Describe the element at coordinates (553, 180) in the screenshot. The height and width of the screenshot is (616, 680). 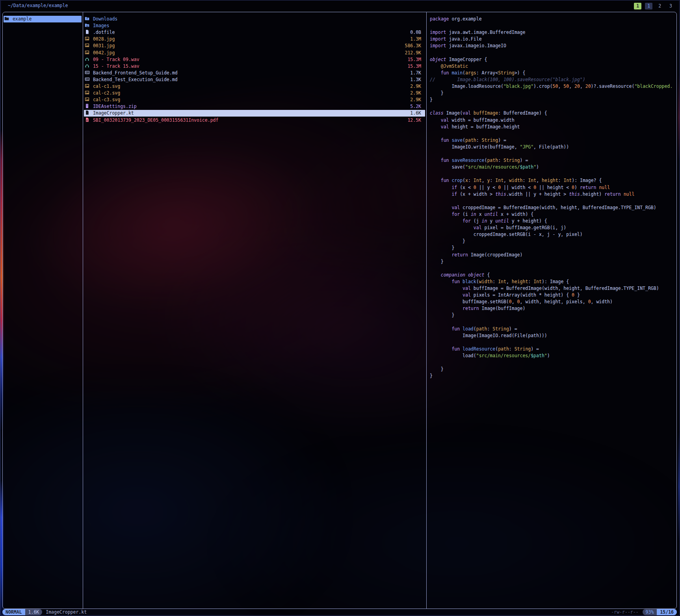
I see `code-line: fun crop(x: Int, y: Int, width: Int, hei…` at that location.